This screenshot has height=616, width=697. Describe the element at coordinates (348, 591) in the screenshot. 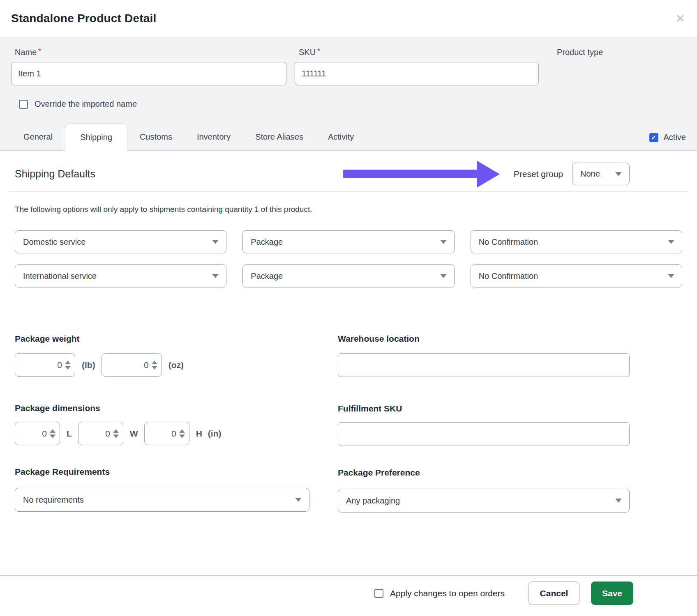

I see `footer: Apply changes to open orders Cancel Save` at that location.